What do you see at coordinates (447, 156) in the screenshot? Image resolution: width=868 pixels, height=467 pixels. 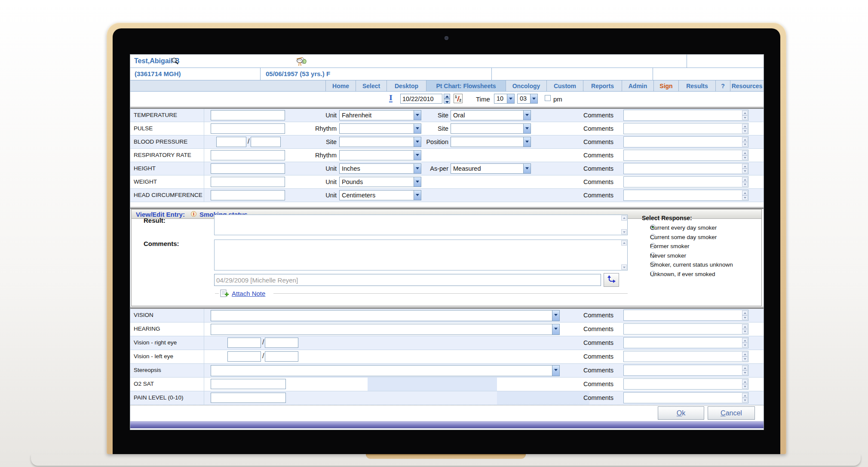 I see `vitals-row-respiratory-rate: RESPIRATORY RATE Rhythm Comments` at bounding box center [447, 156].